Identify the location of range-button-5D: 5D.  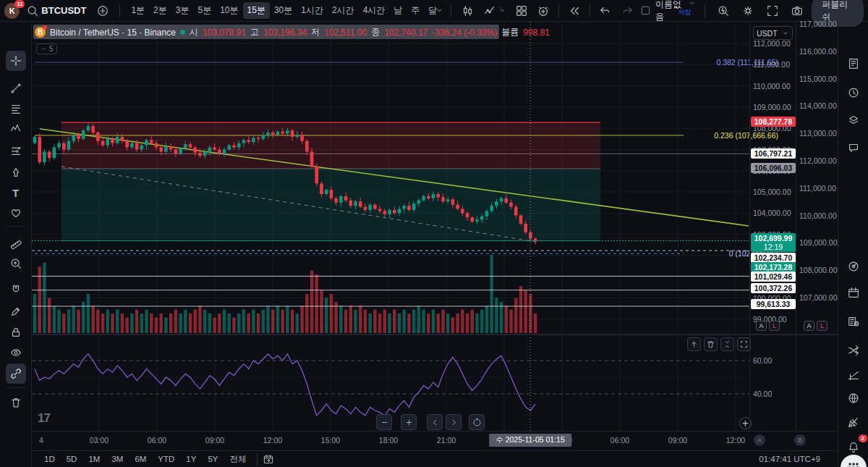
(72, 459).